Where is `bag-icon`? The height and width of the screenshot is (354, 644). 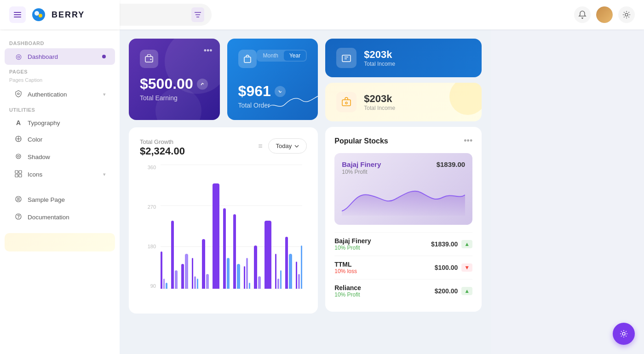
bag-icon is located at coordinates (247, 59).